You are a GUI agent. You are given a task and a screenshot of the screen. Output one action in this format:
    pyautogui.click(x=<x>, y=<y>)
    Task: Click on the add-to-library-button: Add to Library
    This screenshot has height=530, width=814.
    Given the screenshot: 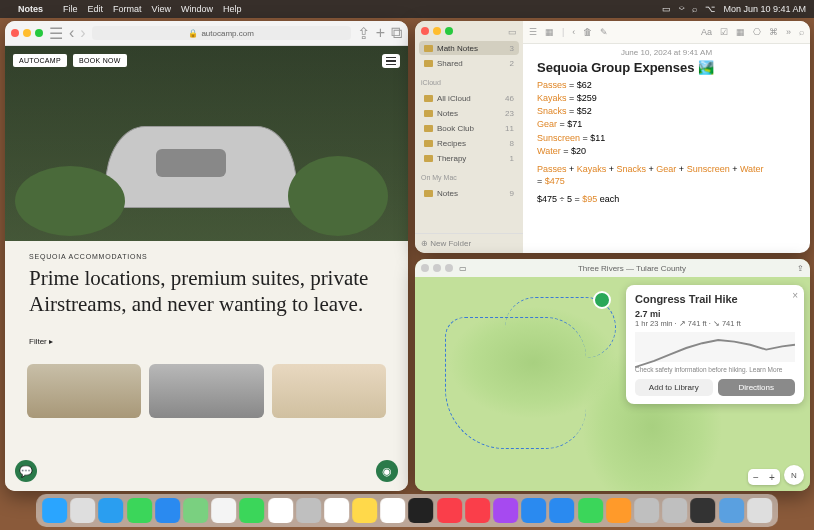 What is the action you would take?
    pyautogui.click(x=674, y=388)
    